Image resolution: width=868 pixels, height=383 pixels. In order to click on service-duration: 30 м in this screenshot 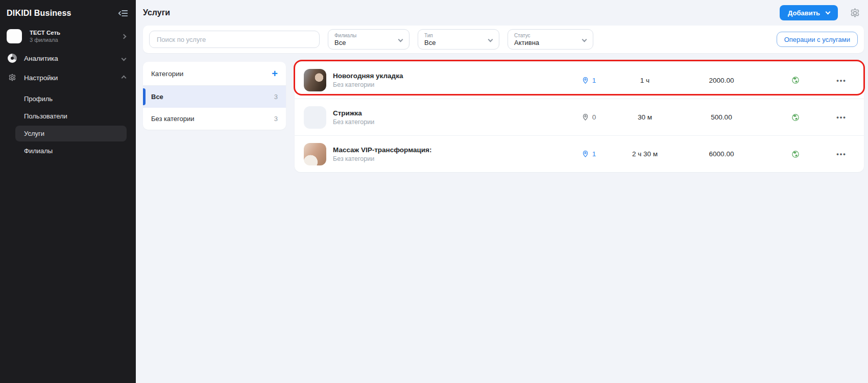, I will do `click(645, 117)`.